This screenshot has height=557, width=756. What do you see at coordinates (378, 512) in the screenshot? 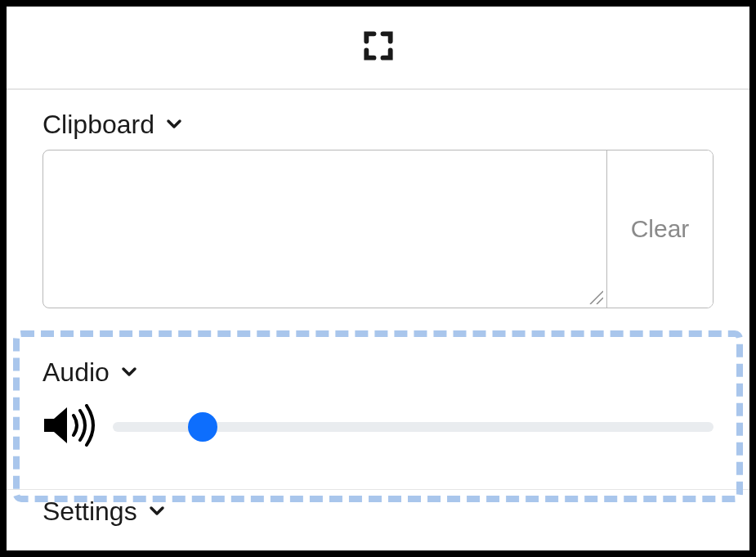
I see `settings-header: Settings` at bounding box center [378, 512].